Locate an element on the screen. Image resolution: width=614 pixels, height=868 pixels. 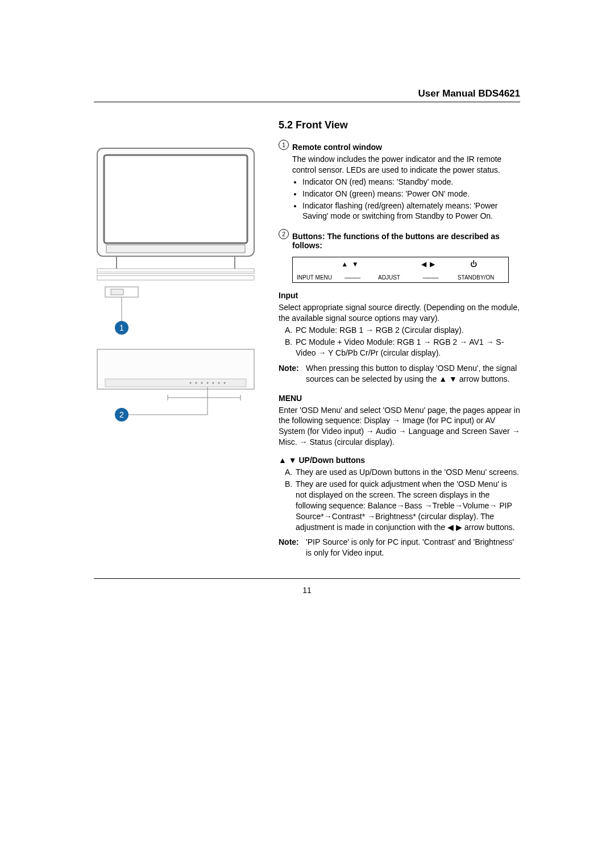
updown-heading: ▲ ▼ UP/Down buttons is located at coordinates (399, 460).